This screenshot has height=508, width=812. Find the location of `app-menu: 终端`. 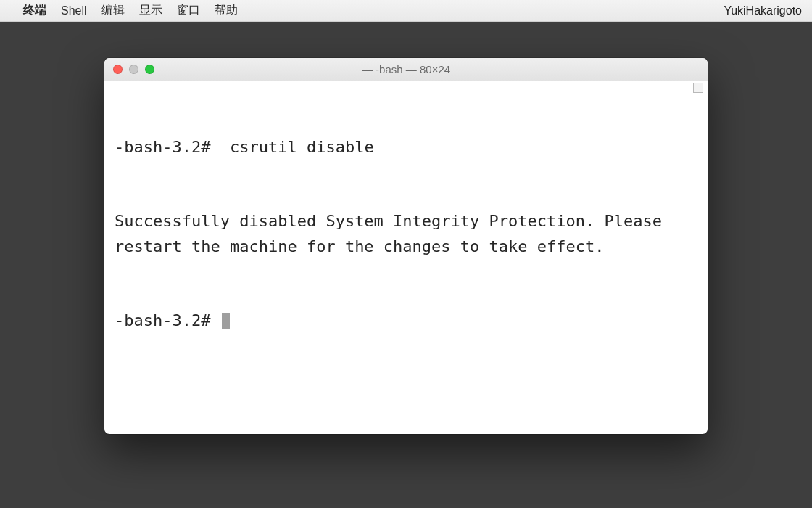

app-menu: 终端 is located at coordinates (35, 10).